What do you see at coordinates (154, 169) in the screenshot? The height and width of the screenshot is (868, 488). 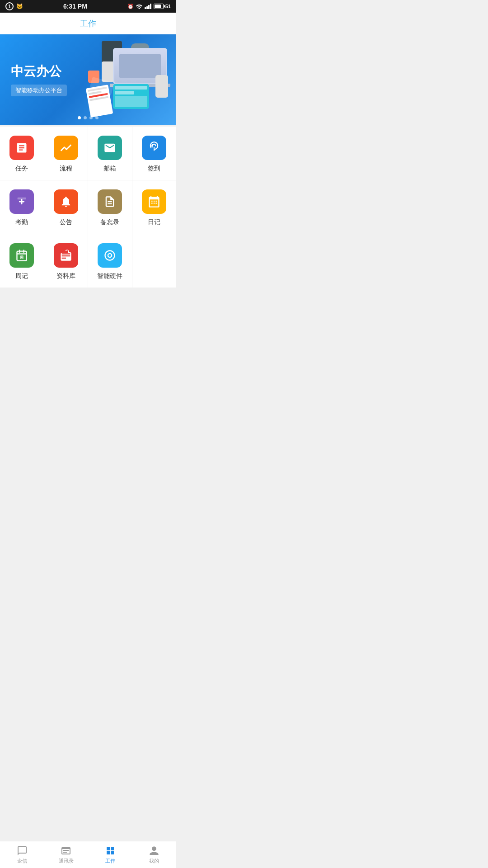 I see `checkin-label: 签到` at bounding box center [154, 169].